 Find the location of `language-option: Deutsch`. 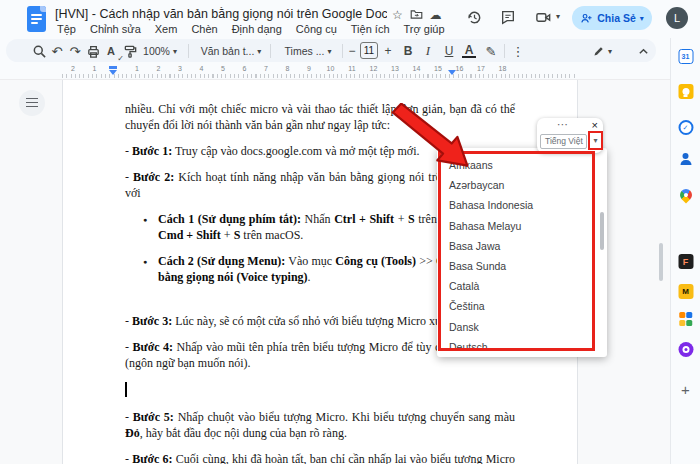

language-option: Deutsch is located at coordinates (517, 347).